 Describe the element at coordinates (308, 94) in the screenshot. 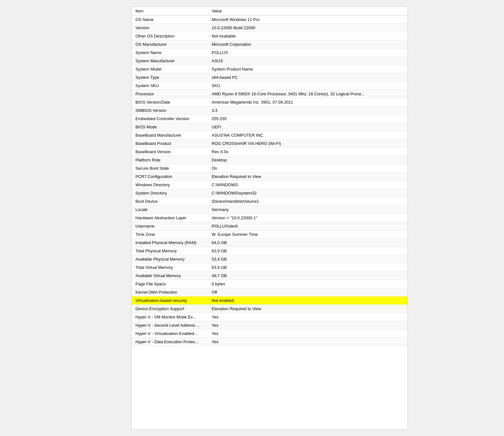

I see `row-item-value: AMD Ryzen 9 5950X 16-Core Processor, 340…` at that location.